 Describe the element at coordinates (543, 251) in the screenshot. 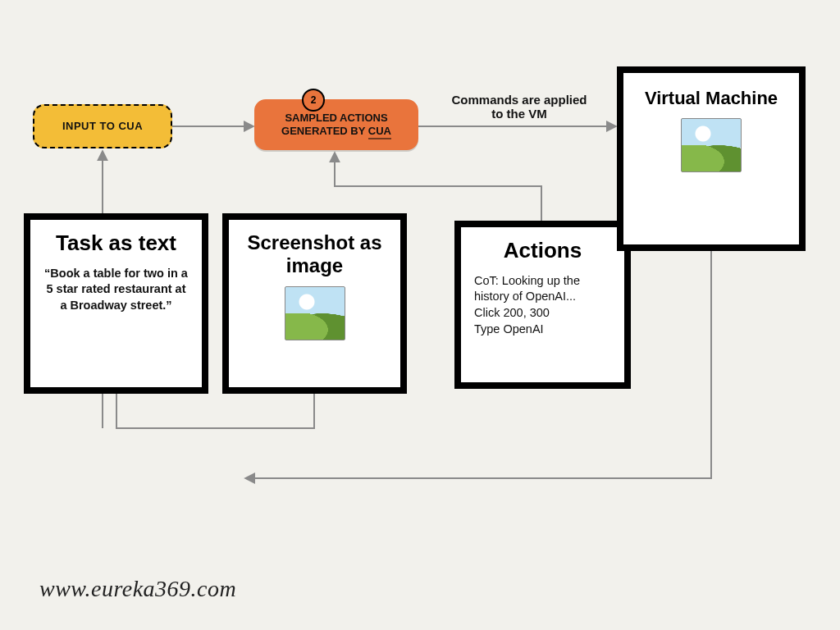

I see `box-title: Actions` at that location.